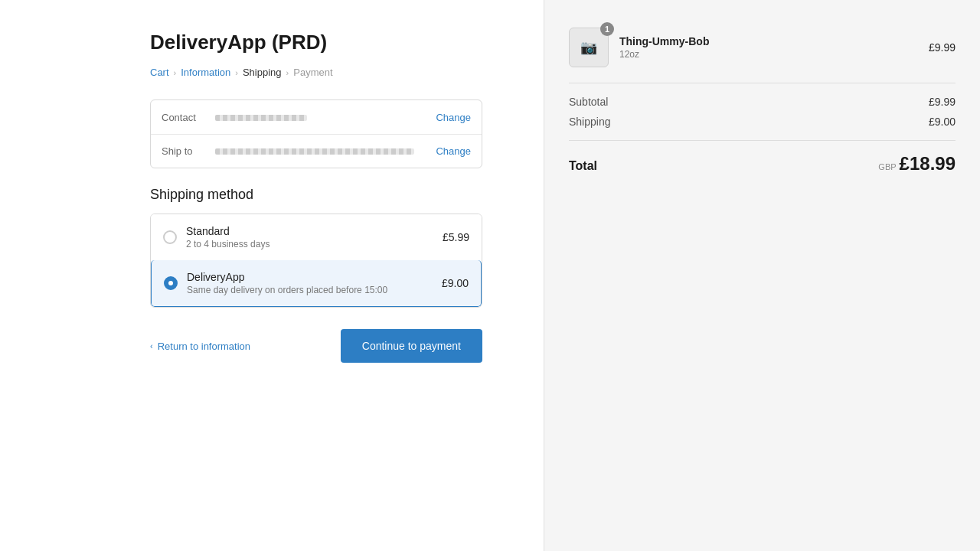 This screenshot has height=551, width=980. I want to click on breadcrumb-sep-1: ›, so click(175, 73).